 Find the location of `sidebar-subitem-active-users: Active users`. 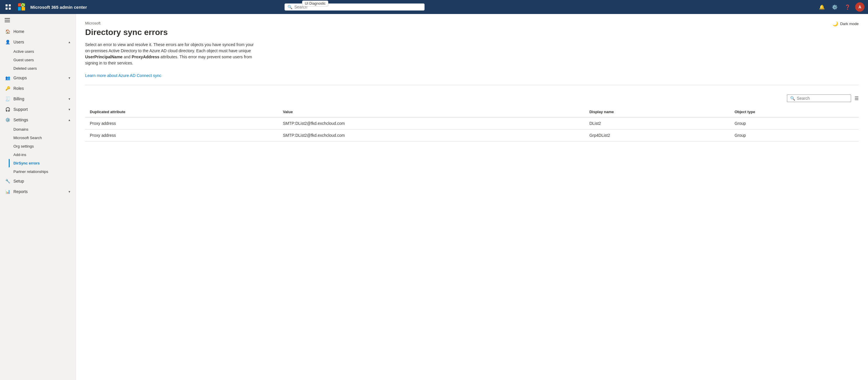

sidebar-subitem-active-users: Active users is located at coordinates (44, 51).